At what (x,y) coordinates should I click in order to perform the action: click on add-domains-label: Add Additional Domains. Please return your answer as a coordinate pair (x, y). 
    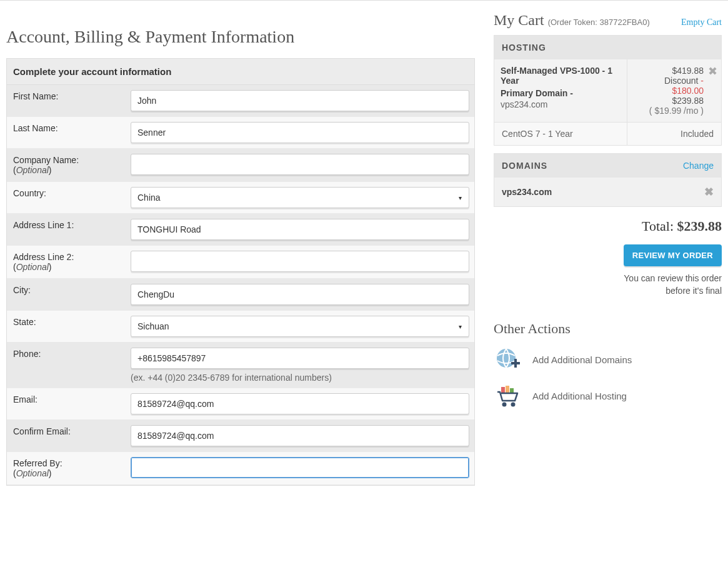
    Looking at the image, I should click on (582, 360).